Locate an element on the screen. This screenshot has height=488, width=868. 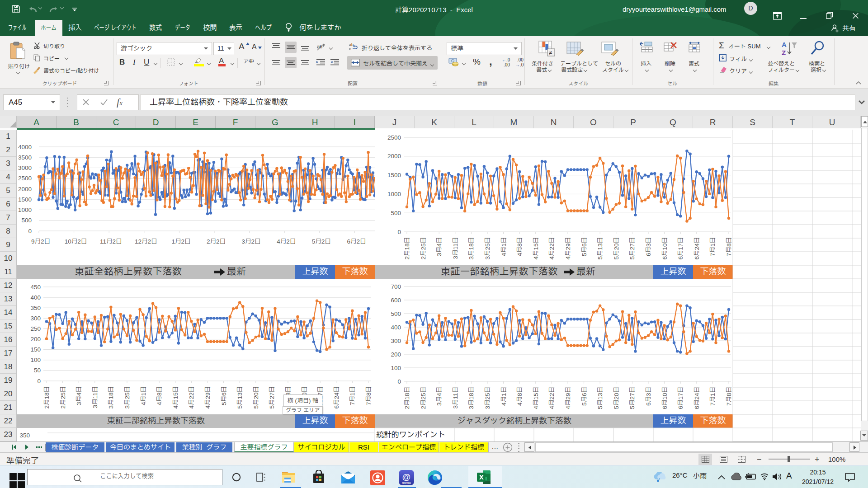
svg-text: ab is located at coordinates (320, 47).